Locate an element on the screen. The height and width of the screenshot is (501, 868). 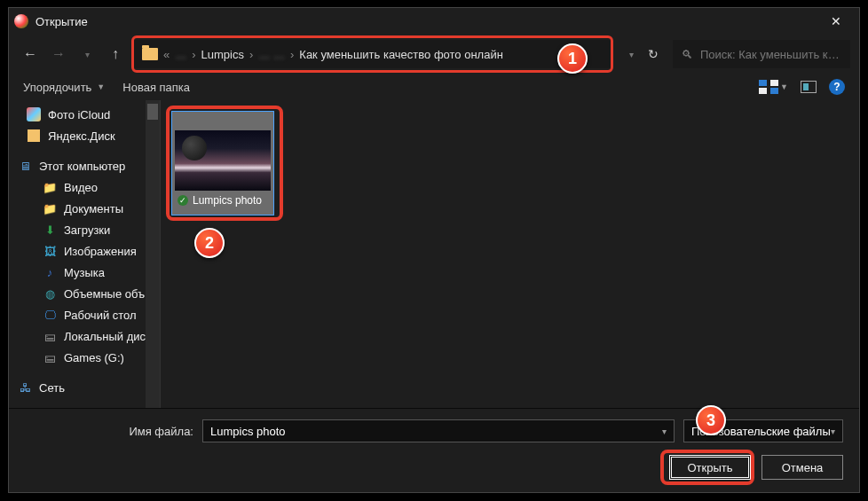
sidebar-item-music: ♪Музыка is located at coordinates (84, 272).